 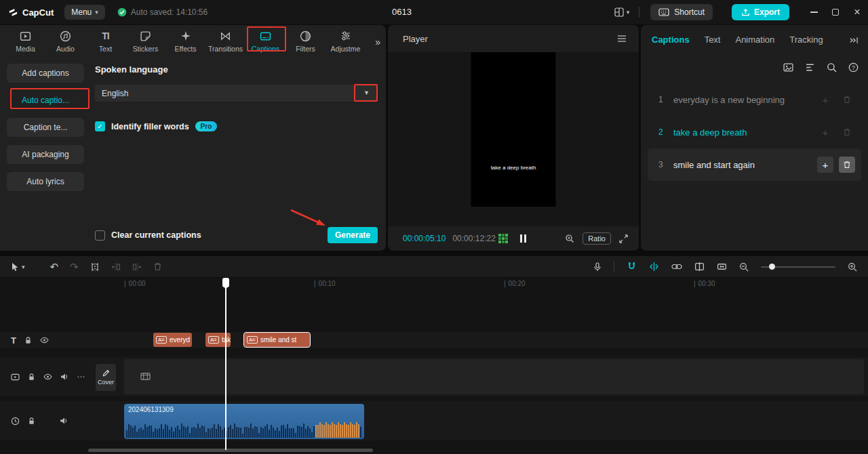 I want to click on fullscreen-icon, so click(x=624, y=239).